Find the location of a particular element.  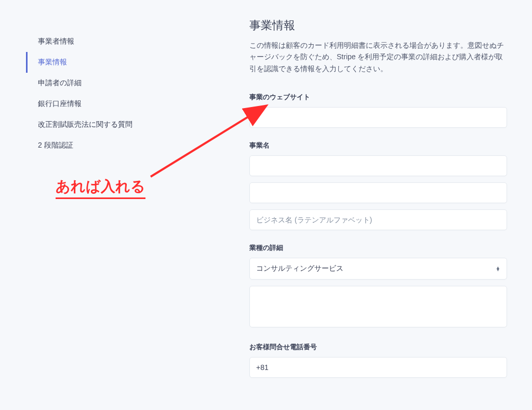

sidebar-item-label: 改正割賦販売法に関する質問 is located at coordinates (85, 124).